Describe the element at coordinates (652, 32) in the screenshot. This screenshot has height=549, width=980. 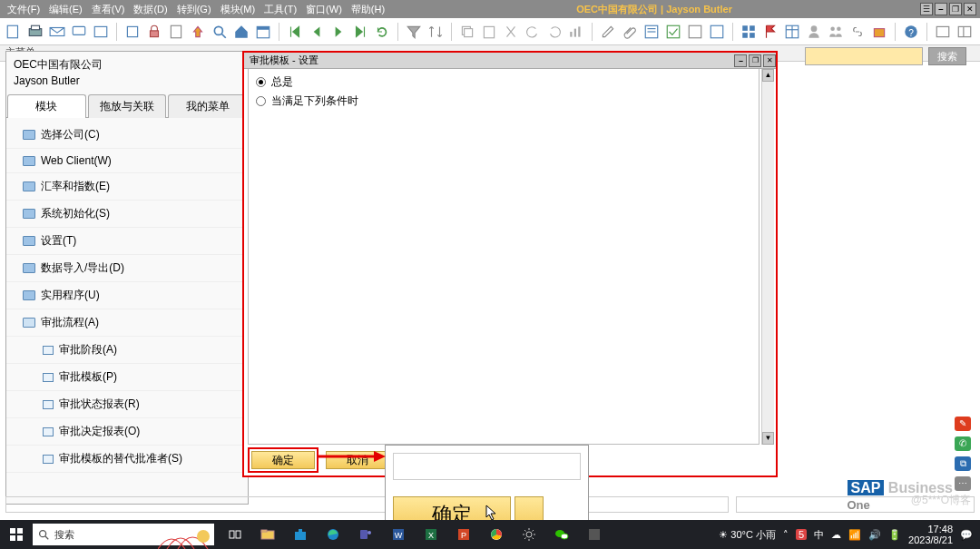
I see `form-icon` at that location.